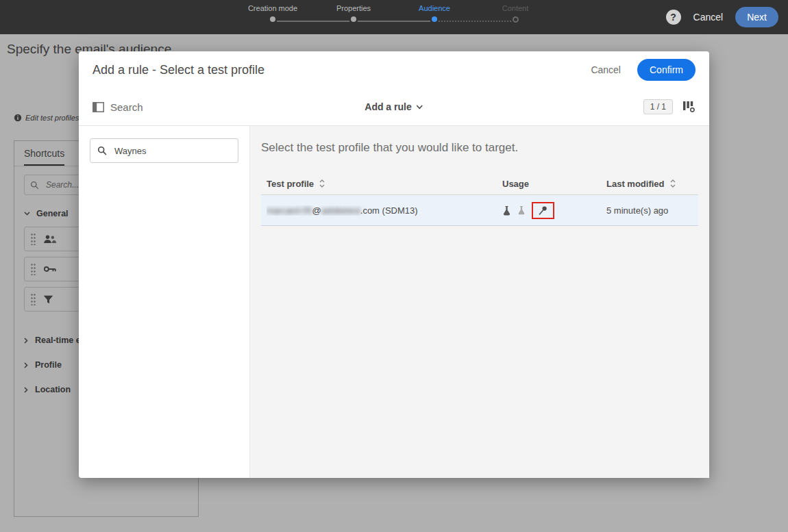 The width and height of the screenshot is (788, 532). What do you see at coordinates (515, 183) in the screenshot?
I see `column-label: Usage` at bounding box center [515, 183].